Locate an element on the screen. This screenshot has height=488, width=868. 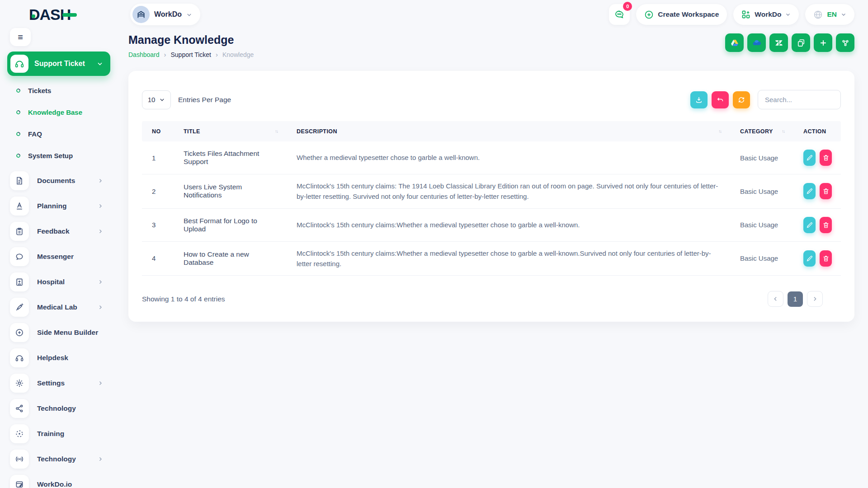
workspace-selector: WorkDo is located at coordinates (165, 14).